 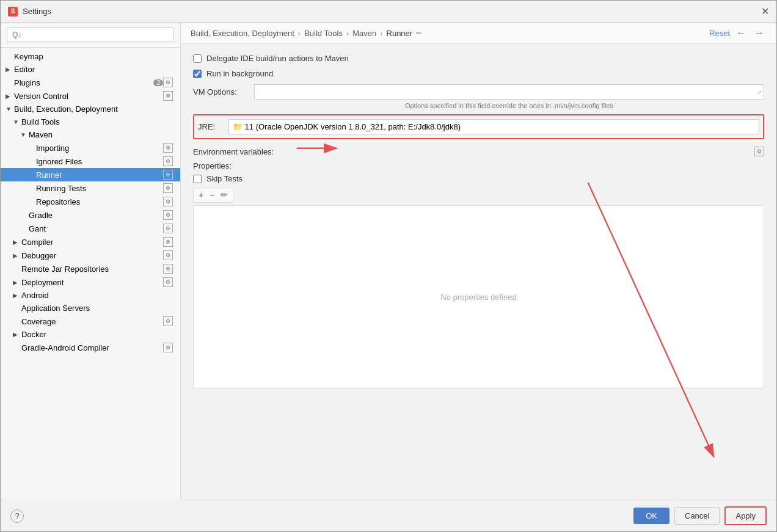 I want to click on env-vars-icon: ⚙, so click(x=759, y=151).